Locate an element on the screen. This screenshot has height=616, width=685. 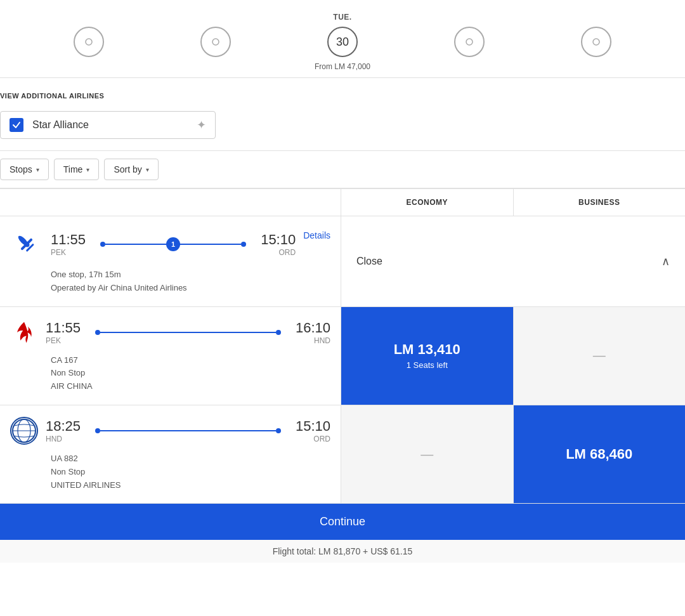
flight-3-num: UA 882 is located at coordinates (190, 459).